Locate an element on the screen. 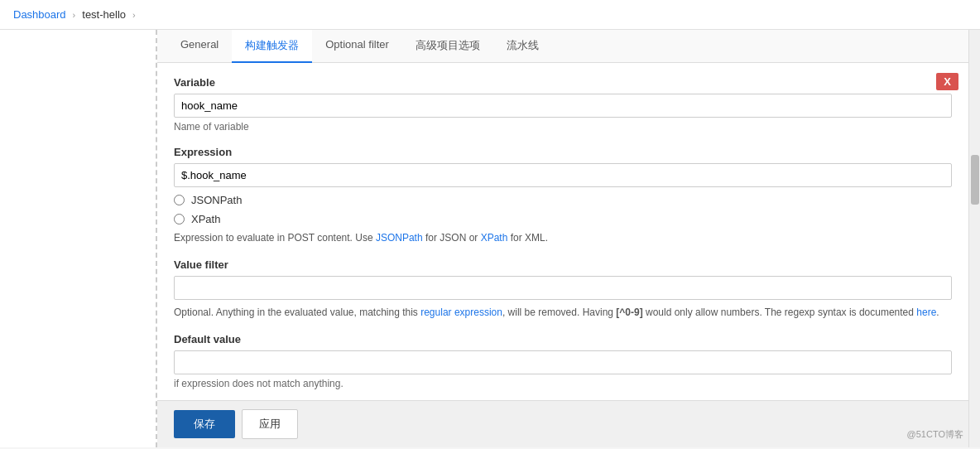  expression-xpath-link: XPath is located at coordinates (495, 238).